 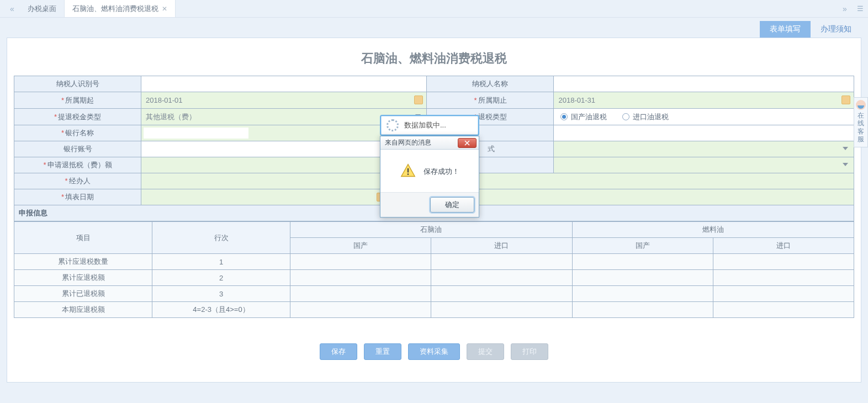 I want to click on lbl-refund-type: *提退税金类型, so click(x=78, y=117).